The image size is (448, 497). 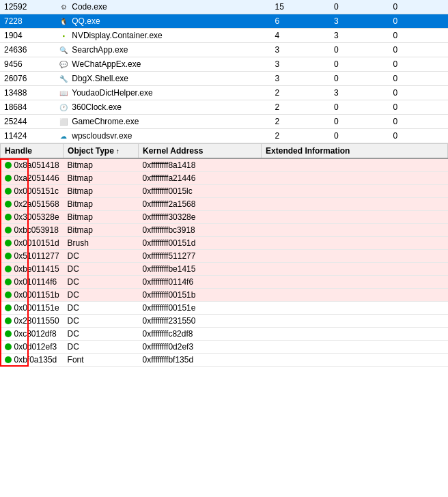 I want to click on wechat-icon: 💬, so click(x=64, y=64).